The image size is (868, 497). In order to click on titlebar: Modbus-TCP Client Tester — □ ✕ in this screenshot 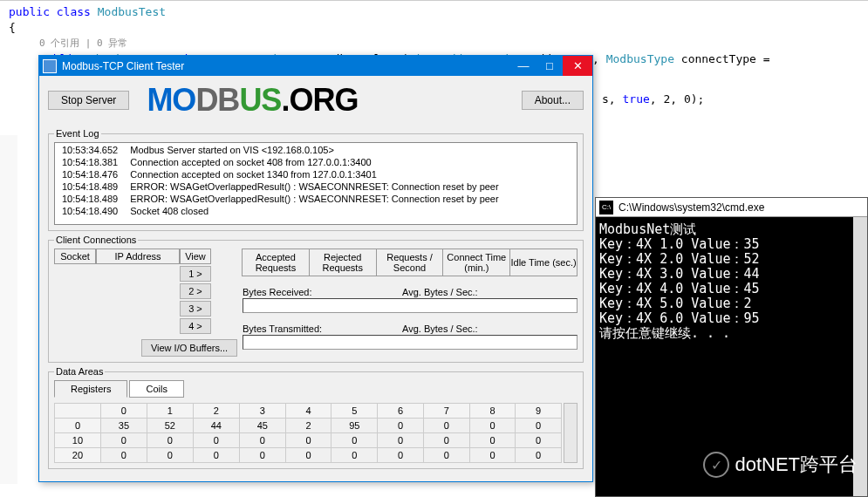, I will do `click(316, 66)`.